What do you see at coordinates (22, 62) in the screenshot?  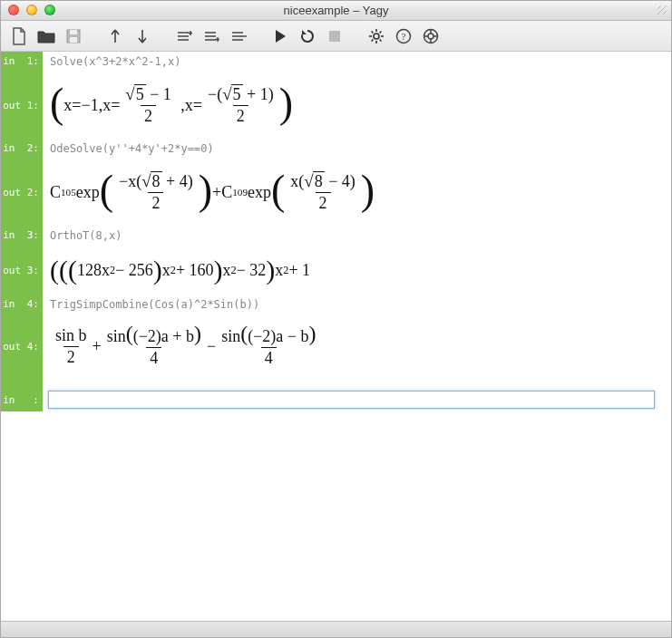 I see `cell-label: in 1:` at bounding box center [22, 62].